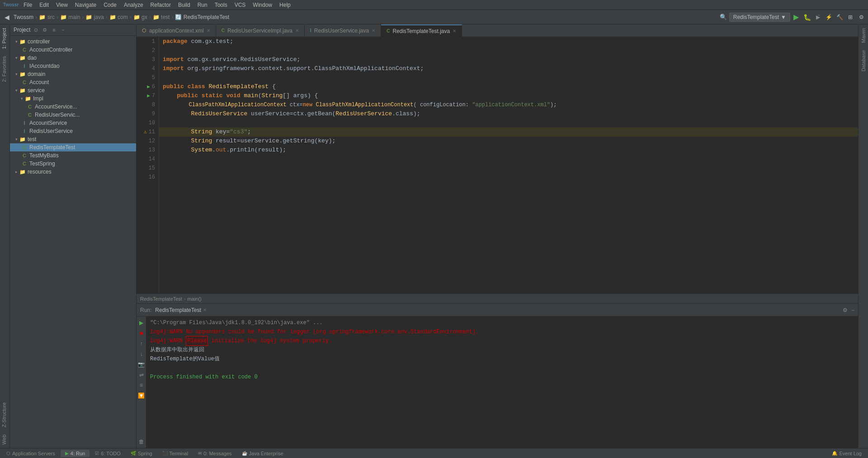 This screenshot has height=458, width=868. What do you see at coordinates (5, 69) in the screenshot?
I see `left-label-favorites: 2: Favorites` at bounding box center [5, 69].